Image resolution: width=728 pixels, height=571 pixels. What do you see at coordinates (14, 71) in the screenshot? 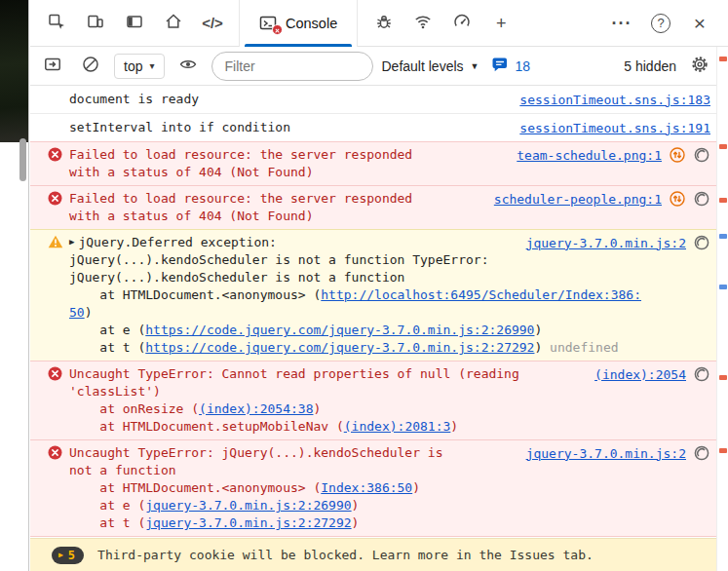
I see `page-image` at bounding box center [14, 71].